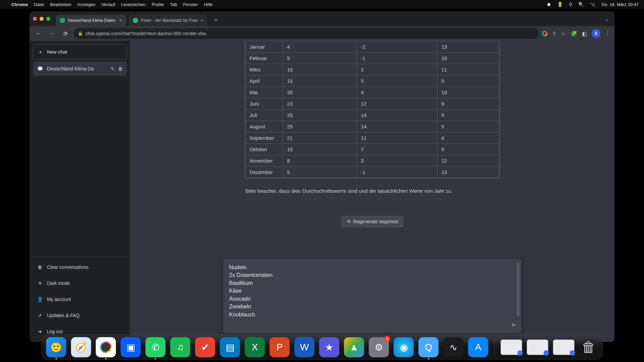 Image resolution: width=644 pixels, height=362 pixels. Describe the element at coordinates (113, 69) in the screenshot. I see `edit-pencil-icon: ✎` at that location.